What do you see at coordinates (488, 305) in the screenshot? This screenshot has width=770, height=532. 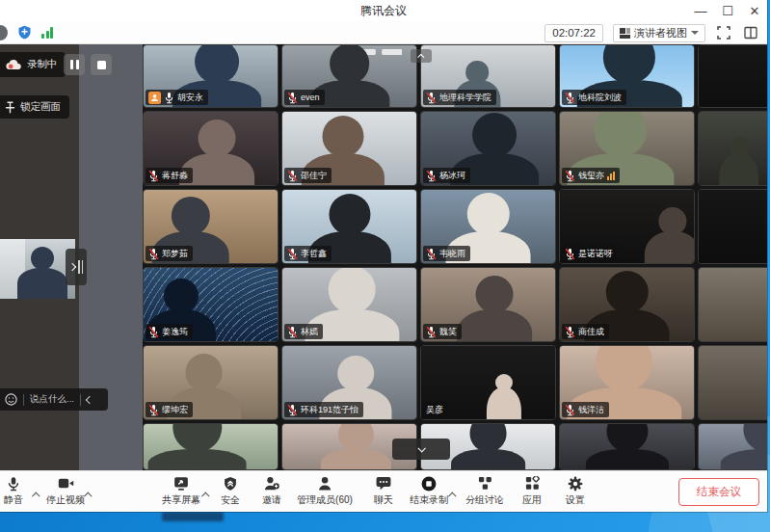 I see `video-tile: 魏笑` at bounding box center [488, 305].